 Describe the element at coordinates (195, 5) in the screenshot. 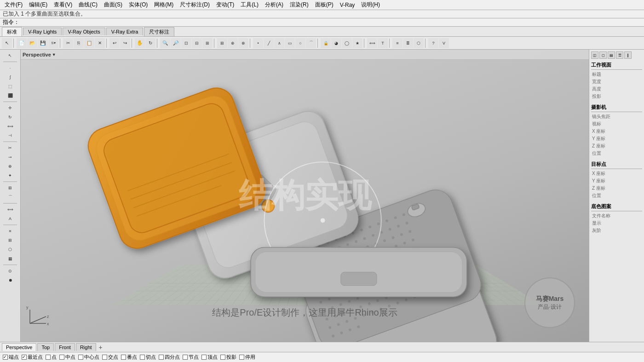

I see `menu-dim: 尺寸标注(D)` at that location.